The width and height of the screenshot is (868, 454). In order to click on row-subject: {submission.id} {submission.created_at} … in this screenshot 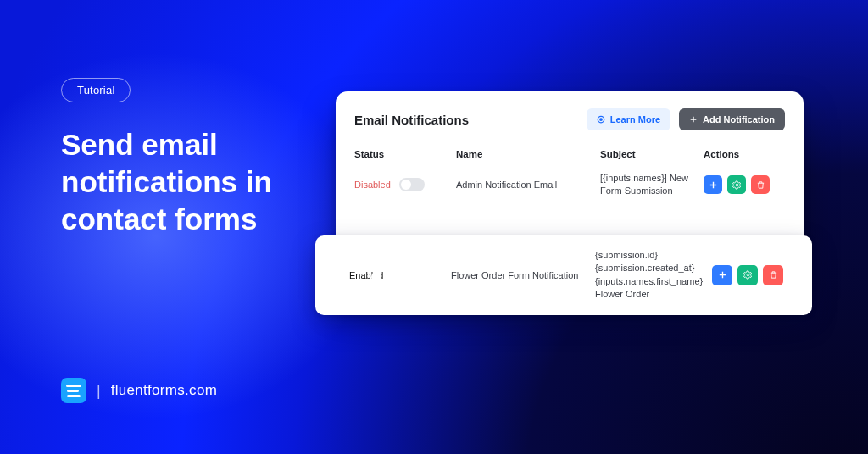, I will do `click(654, 275)`.